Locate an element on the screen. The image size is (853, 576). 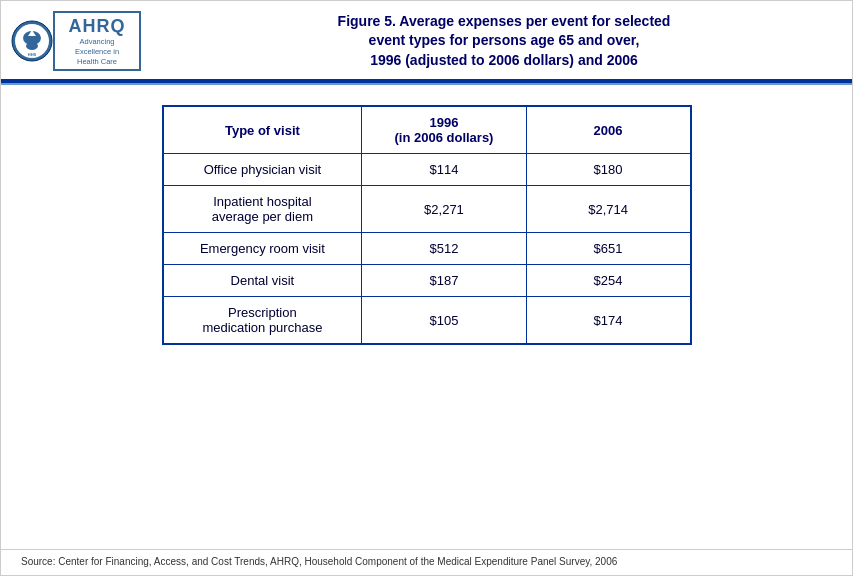
value-2006-cell: $651 is located at coordinates (608, 249).